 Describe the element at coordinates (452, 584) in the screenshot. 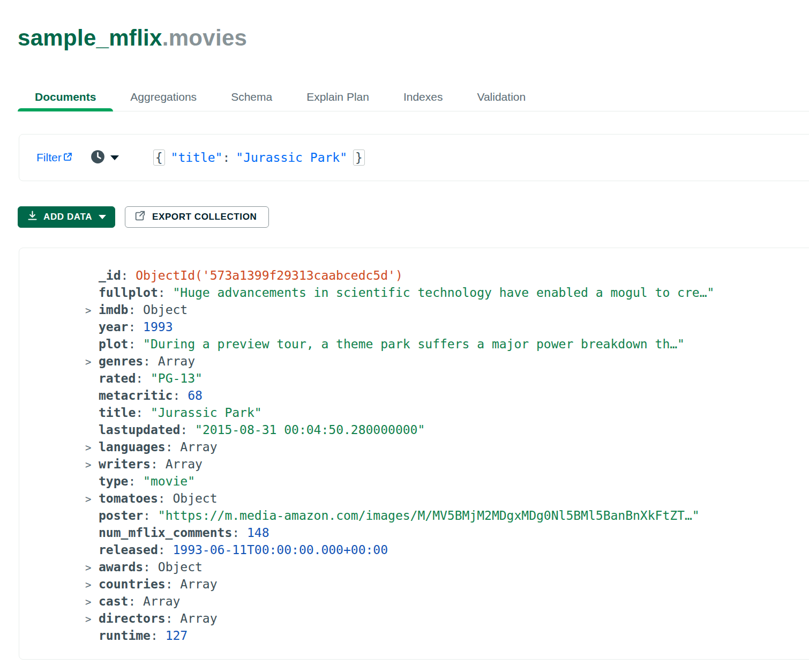

I see `document-field-row: >countries: Array` at that location.